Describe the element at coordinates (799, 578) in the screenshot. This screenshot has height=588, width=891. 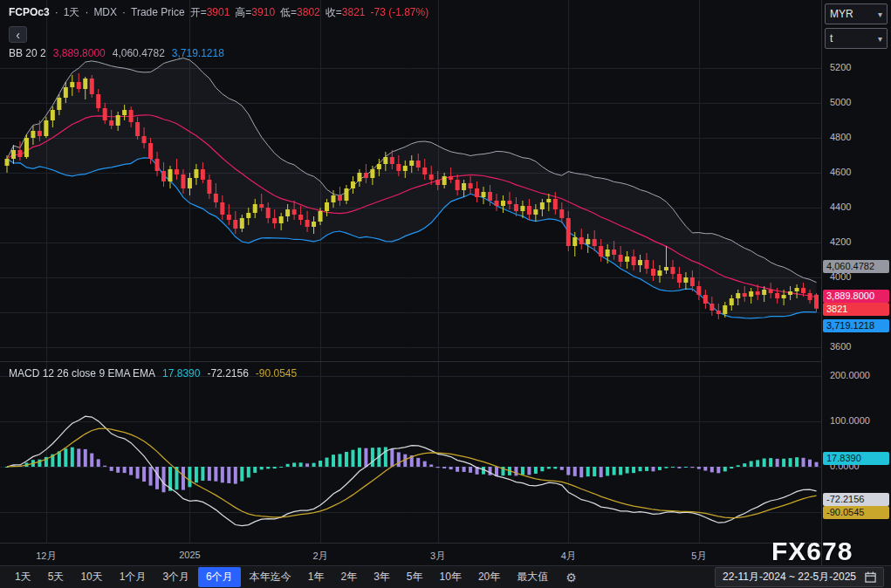
I see `date-range-picker: 22-11月-2024 ~ 22-5月-2025` at that location.